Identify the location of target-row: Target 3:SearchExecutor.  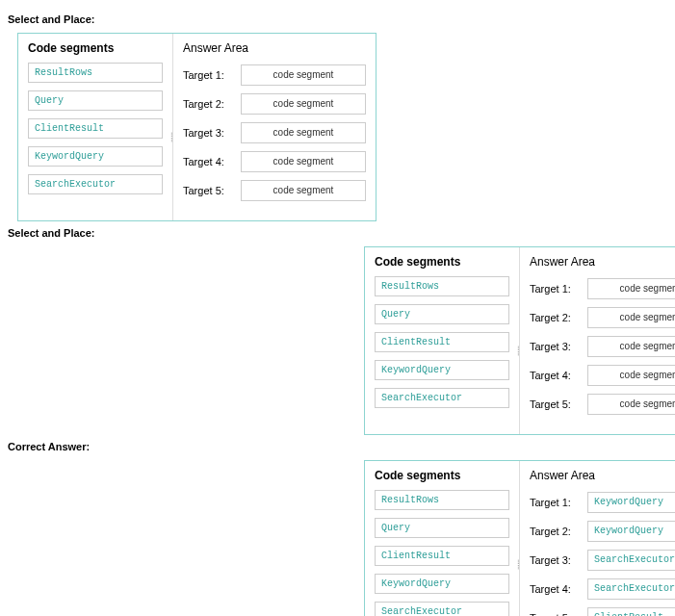
(603, 560).